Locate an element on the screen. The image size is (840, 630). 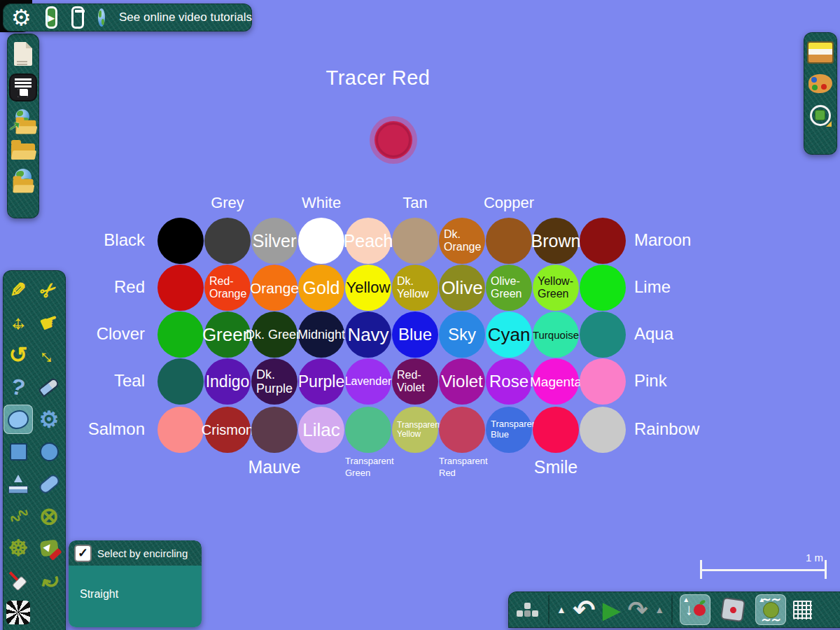
background-layers-icon is located at coordinates (820, 52).